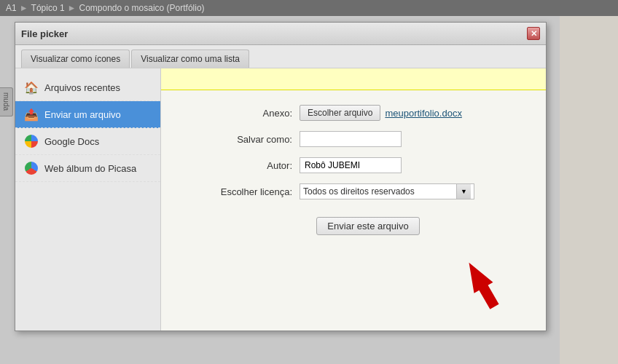 The height and width of the screenshot is (364, 618). I want to click on form-row-autor: Autor:, so click(368, 165).